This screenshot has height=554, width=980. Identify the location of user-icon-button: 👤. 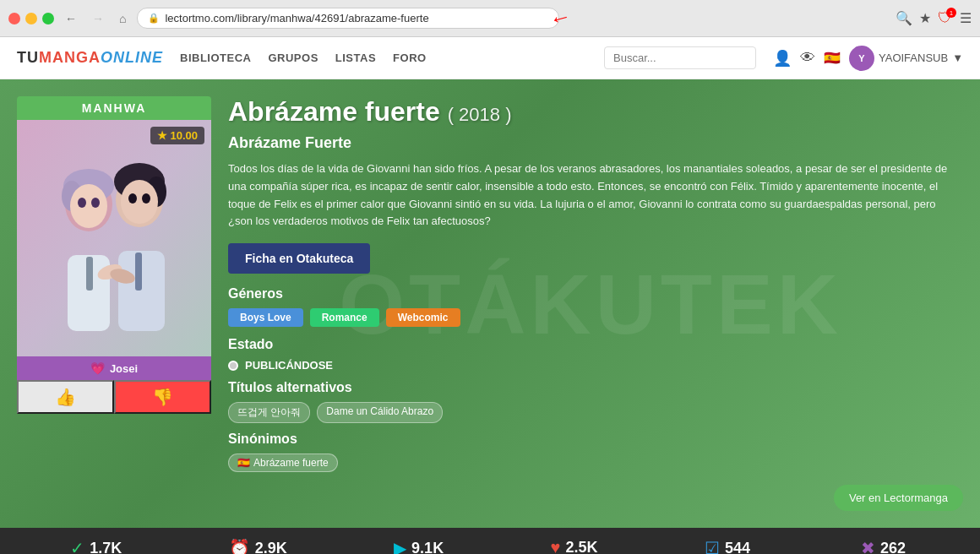
(782, 58).